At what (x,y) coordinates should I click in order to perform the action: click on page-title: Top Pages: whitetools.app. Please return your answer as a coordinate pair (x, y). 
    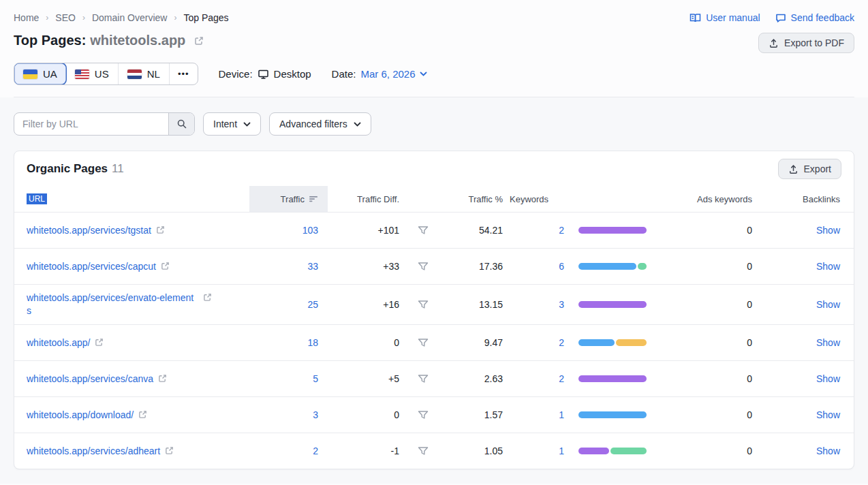
    Looking at the image, I should click on (109, 41).